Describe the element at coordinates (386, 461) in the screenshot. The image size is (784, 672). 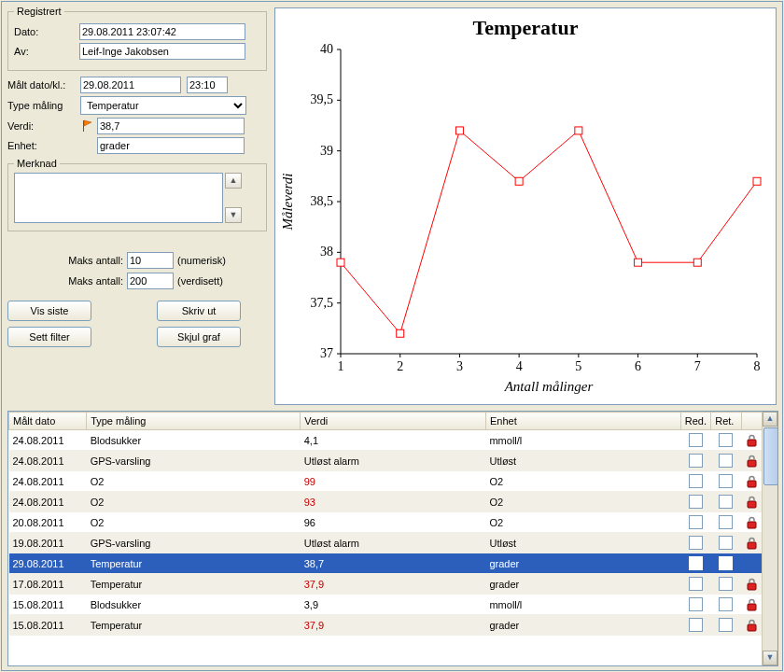
I see `table-row: 24.08.2011GPS-varslingUtløst alarmUtløst` at that location.